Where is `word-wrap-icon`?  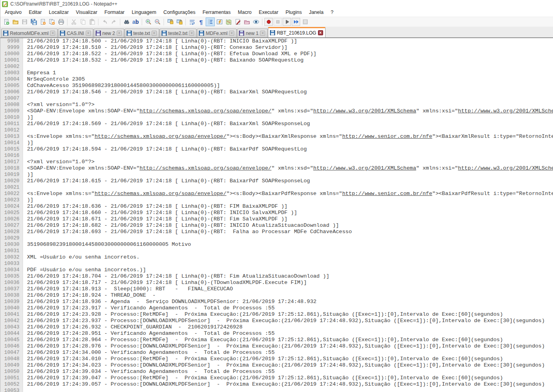
word-wrap-icon is located at coordinates (192, 22).